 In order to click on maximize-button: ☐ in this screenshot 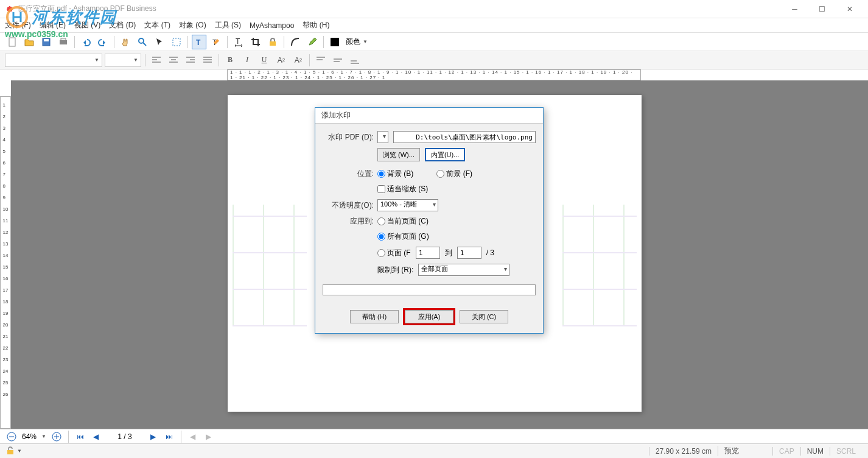, I will do `click(822, 9)`.